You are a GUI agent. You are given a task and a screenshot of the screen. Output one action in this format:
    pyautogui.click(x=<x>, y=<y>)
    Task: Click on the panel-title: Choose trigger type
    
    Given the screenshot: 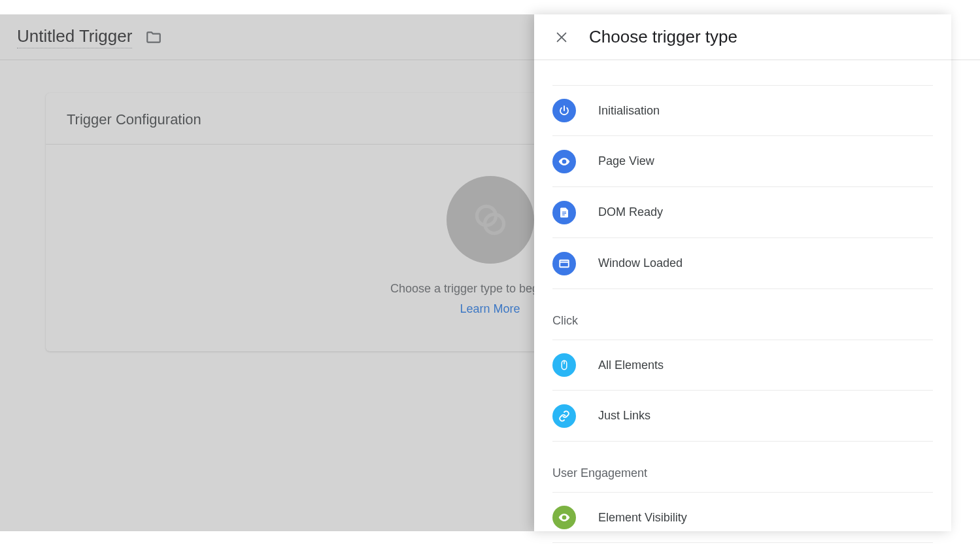 What is the action you would take?
    pyautogui.click(x=663, y=37)
    